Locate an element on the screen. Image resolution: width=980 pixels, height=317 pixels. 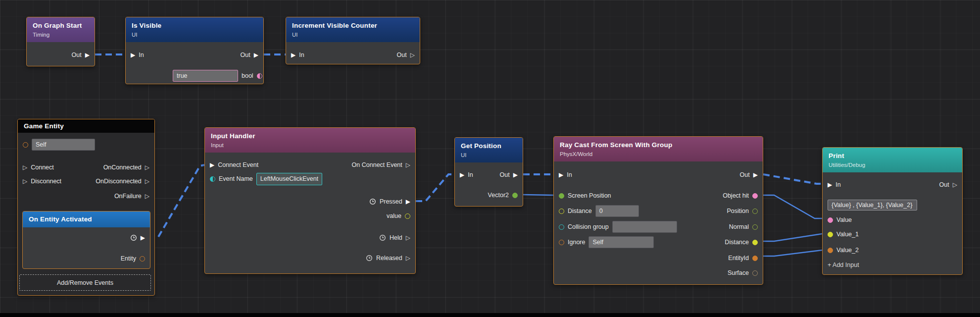
surface-port-icon is located at coordinates (755, 273).